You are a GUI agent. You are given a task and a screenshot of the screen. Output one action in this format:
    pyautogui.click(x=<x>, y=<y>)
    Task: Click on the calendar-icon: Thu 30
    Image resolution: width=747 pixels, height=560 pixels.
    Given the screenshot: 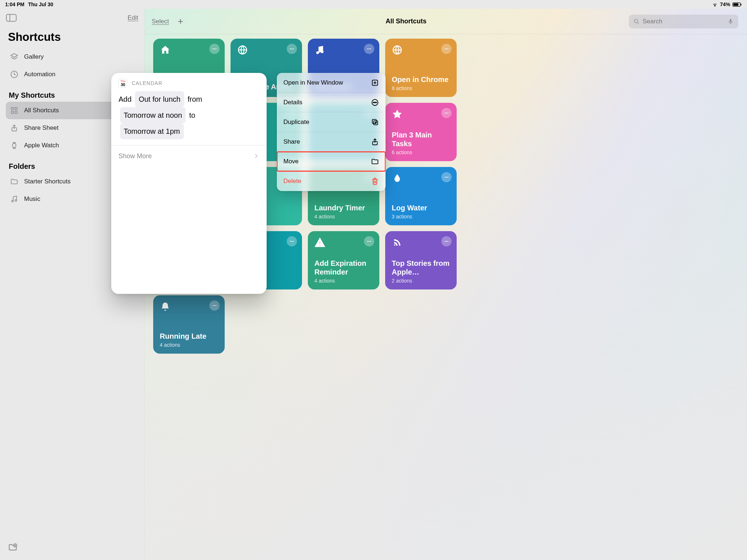 What is the action you would take?
    pyautogui.click(x=123, y=83)
    